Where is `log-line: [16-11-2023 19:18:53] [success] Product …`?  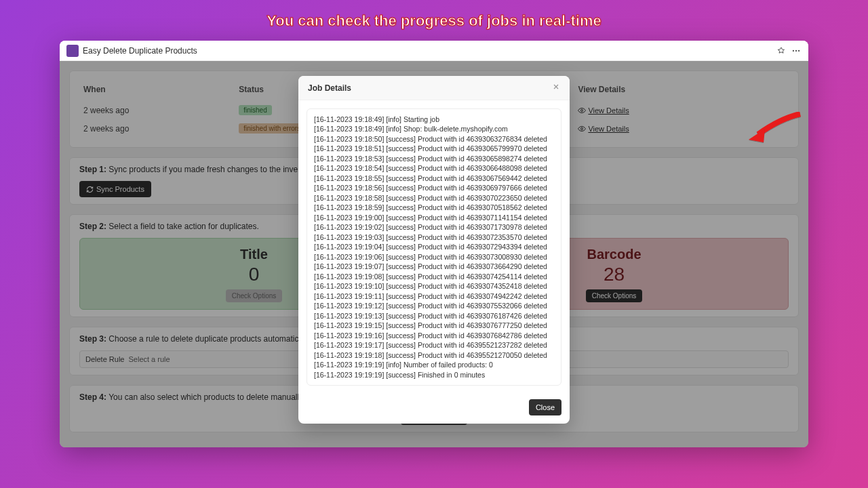
log-line: [16-11-2023 19:18:53] [success] Product … is located at coordinates (434, 159).